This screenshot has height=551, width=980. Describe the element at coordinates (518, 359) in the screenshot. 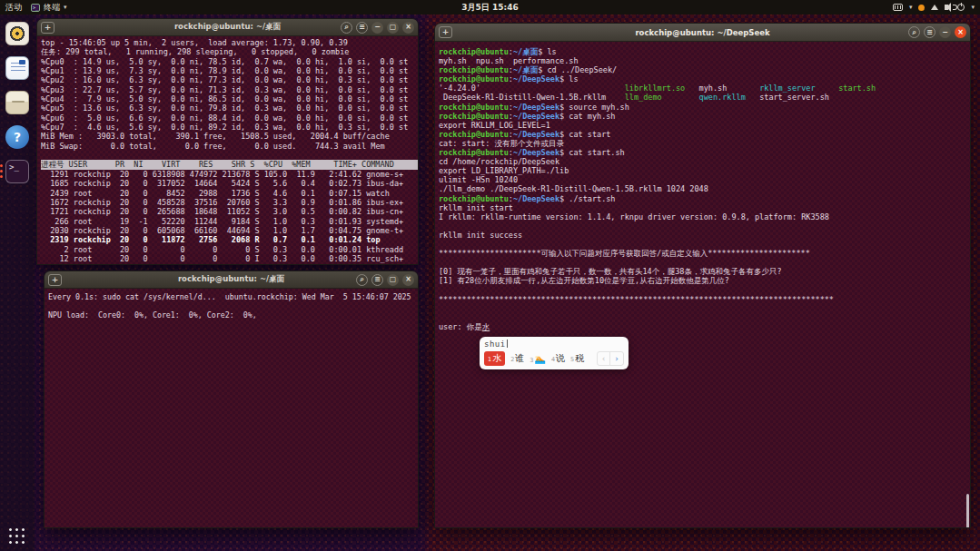

I see `ime-candidate: 2谁` at that location.